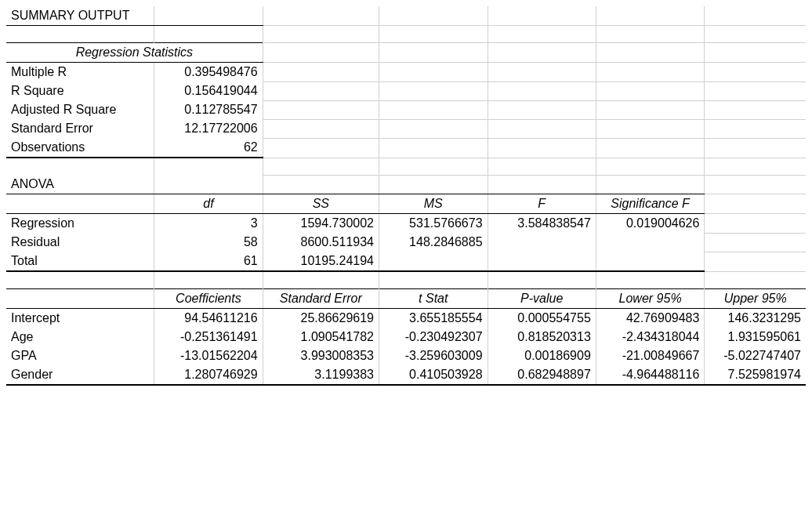  What do you see at coordinates (321, 318) in the screenshot?
I see `cell-se: 25.86629619` at bounding box center [321, 318].